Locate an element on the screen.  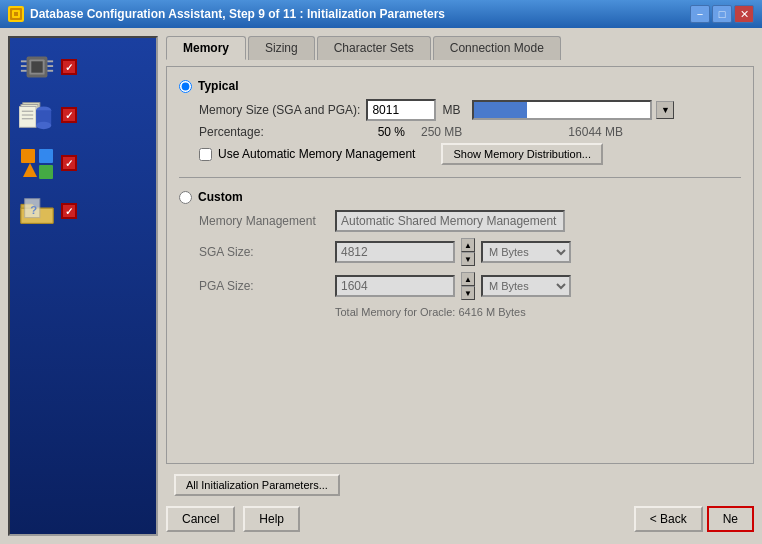
sga-input is located at coordinates (395, 252).